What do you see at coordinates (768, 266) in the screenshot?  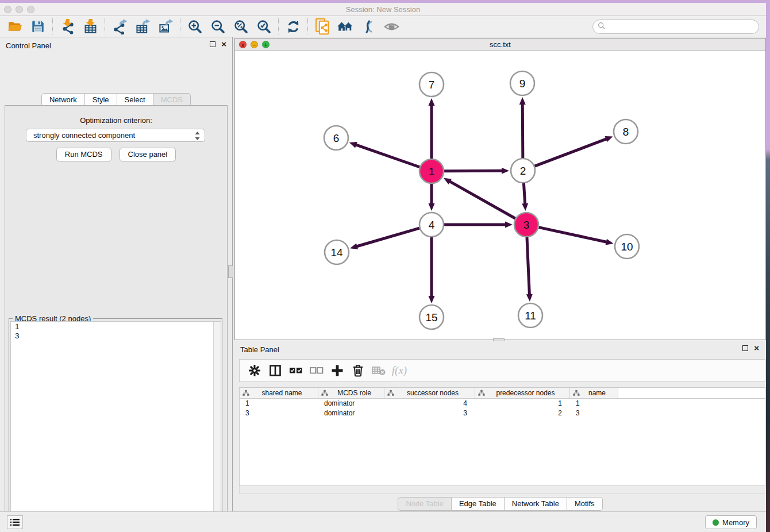 I see `desktop-edge-right` at bounding box center [768, 266].